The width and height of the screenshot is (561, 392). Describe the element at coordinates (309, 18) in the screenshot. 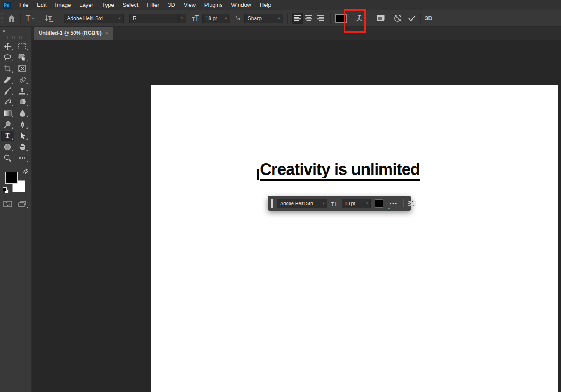

I see `paragraph-align-group` at that location.